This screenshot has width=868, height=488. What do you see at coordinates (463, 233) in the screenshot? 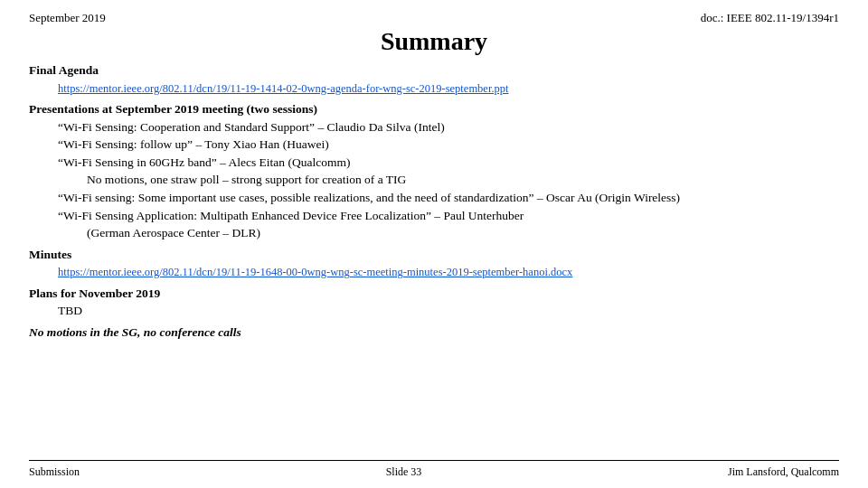
I see `presentation-5-line2: (German Aerospace Center – DLR)` at bounding box center [463, 233].